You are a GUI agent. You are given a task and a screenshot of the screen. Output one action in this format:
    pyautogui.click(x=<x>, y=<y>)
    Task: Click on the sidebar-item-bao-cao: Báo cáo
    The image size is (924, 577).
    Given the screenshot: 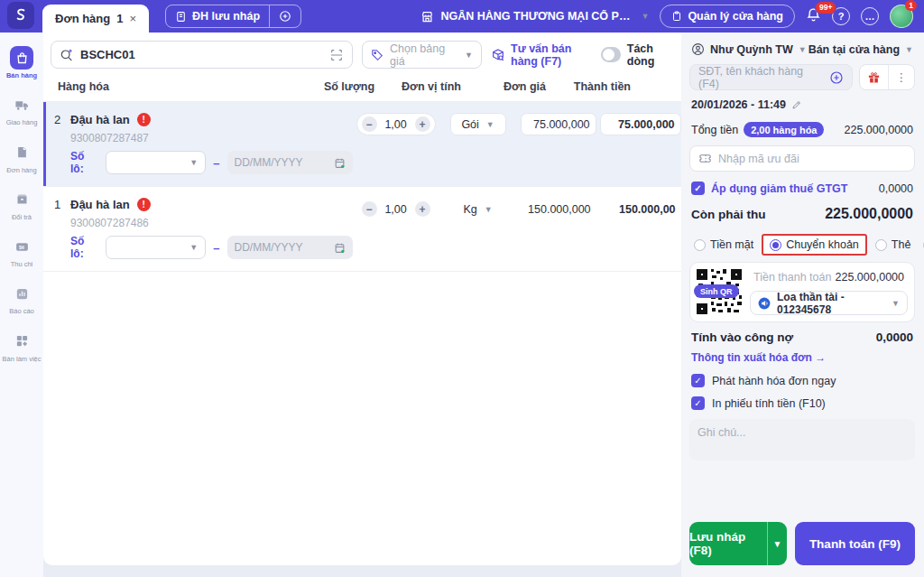 What is the action you would take?
    pyautogui.click(x=22, y=299)
    